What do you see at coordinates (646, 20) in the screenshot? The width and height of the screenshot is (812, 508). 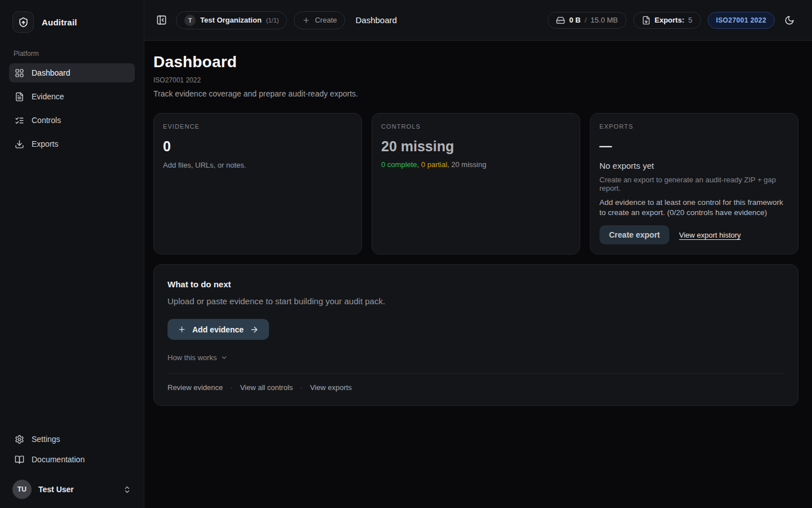 I see `file-down-icon` at bounding box center [646, 20].